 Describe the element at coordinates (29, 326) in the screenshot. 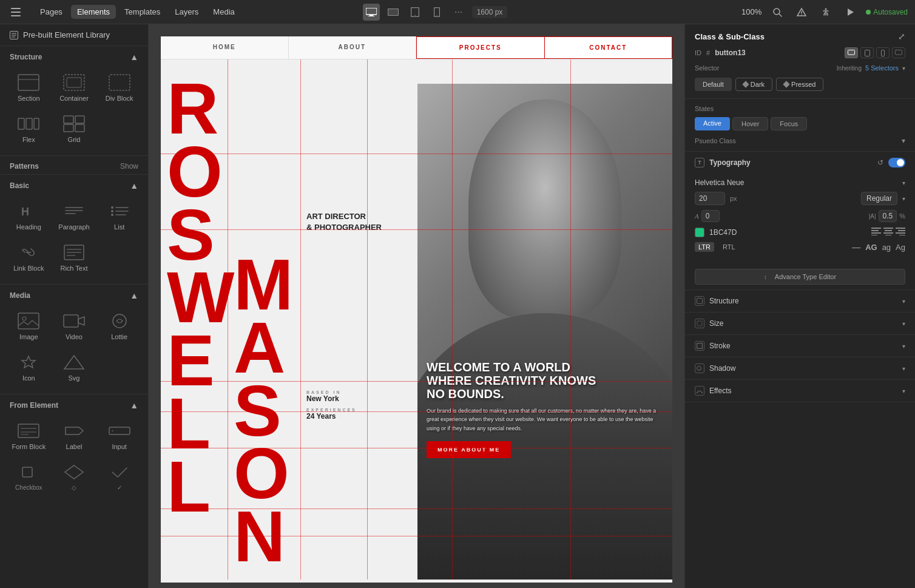

I see `element-image: Image` at that location.